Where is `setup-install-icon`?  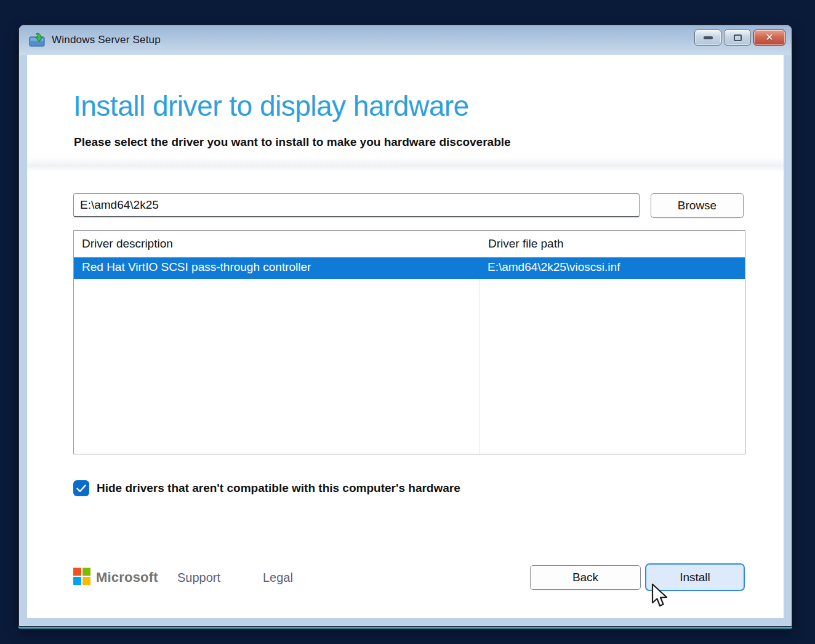
setup-install-icon is located at coordinates (37, 40).